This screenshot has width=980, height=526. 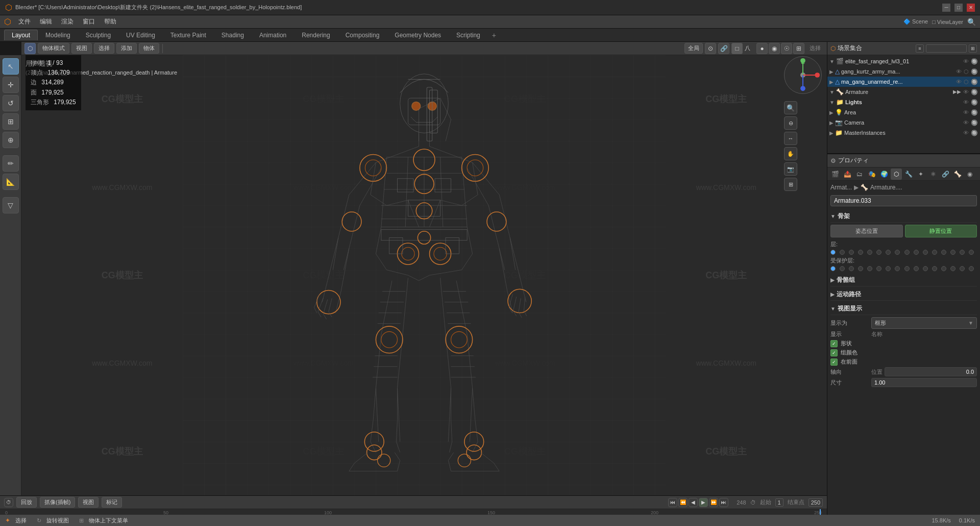 I want to click on tab-compositing: Compositing, so click(x=362, y=35).